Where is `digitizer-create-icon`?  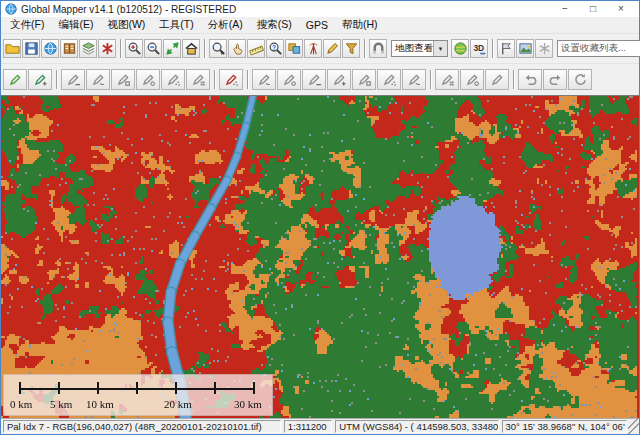
digitizer-create-icon is located at coordinates (40, 80).